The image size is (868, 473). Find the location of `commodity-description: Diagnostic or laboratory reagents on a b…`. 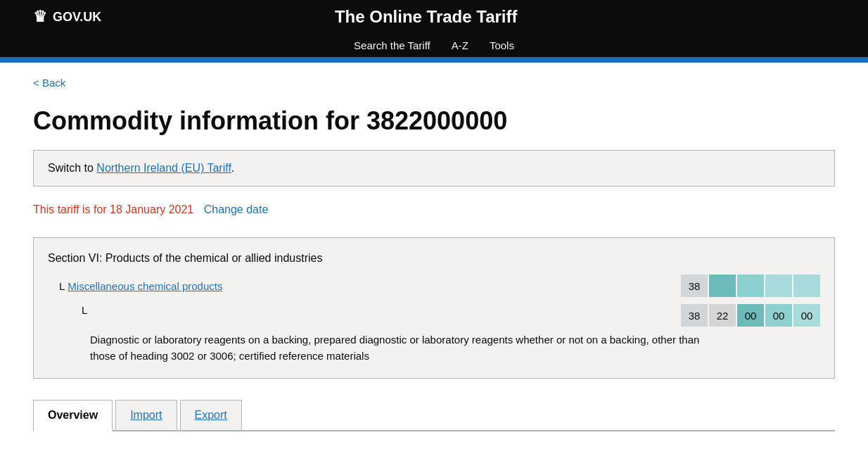

commodity-description: Diagnostic or laboratory reagents on a b… is located at coordinates (400, 348).